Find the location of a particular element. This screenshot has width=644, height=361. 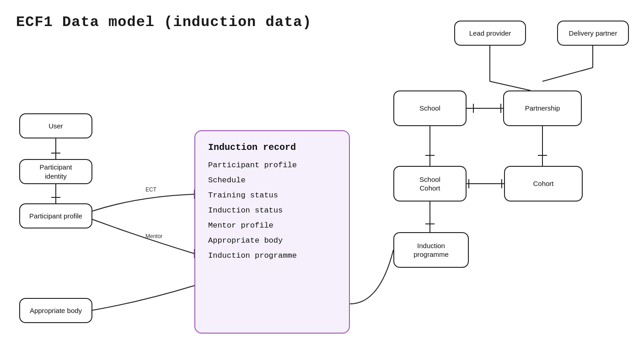

ir-item-1: Participant profile is located at coordinates (272, 165).